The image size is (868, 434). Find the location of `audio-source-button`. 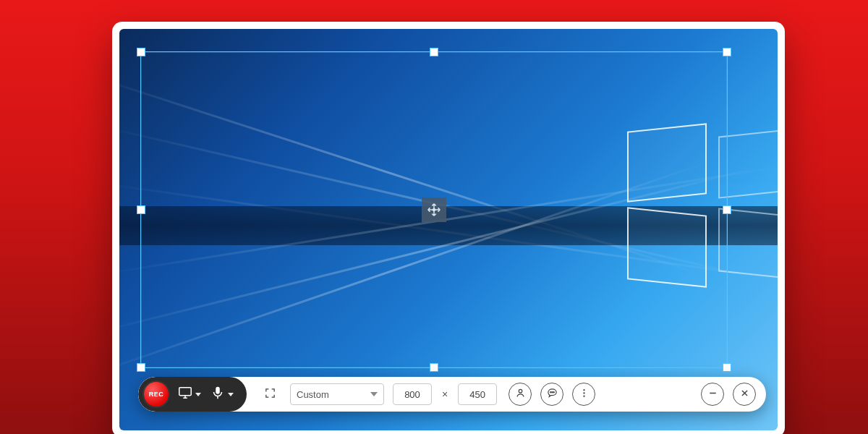

audio-source-button is located at coordinates (221, 394).